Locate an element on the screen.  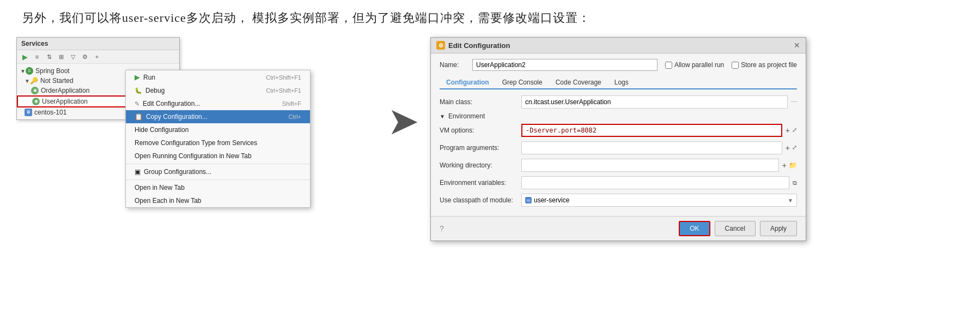
apply-button: Apply is located at coordinates (778, 229).